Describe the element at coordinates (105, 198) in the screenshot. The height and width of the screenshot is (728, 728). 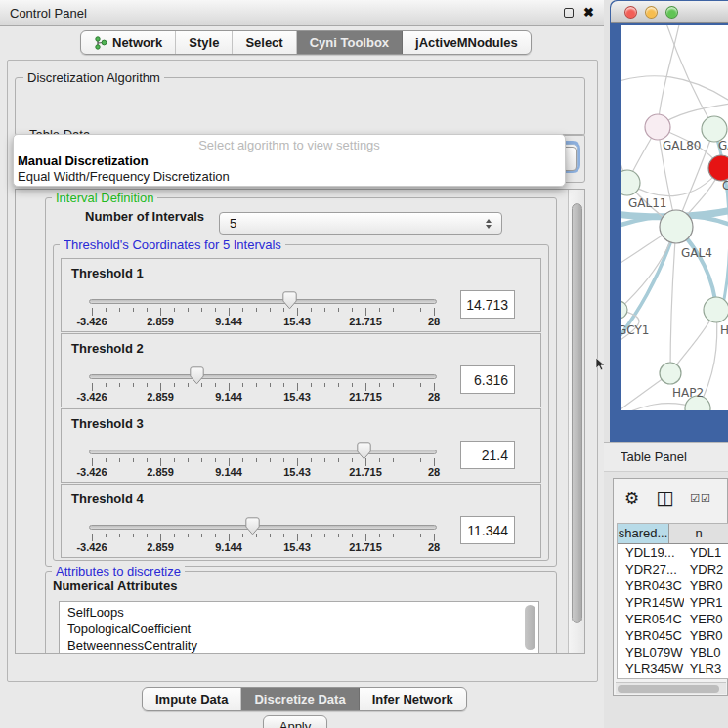
I see `interval-definition-title: Interval Definition` at that location.